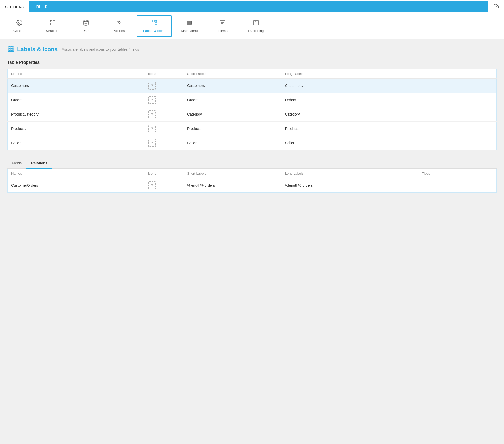 The image size is (504, 444). I want to click on tab-labels-icons: Labels & Icons, so click(154, 26).